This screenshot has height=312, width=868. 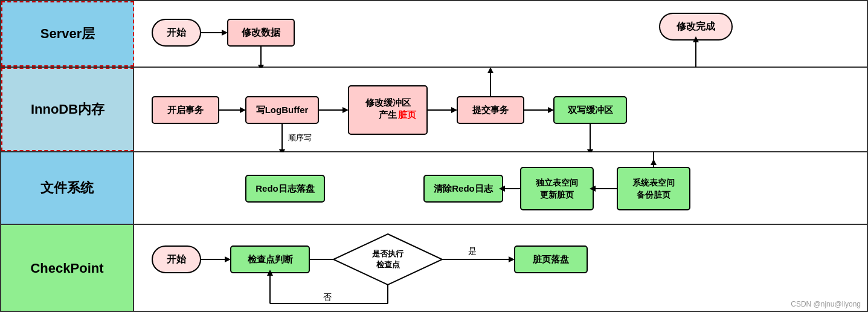 I want to click on checkpoint-label-text: CheckPoint, so click(x=66, y=268).